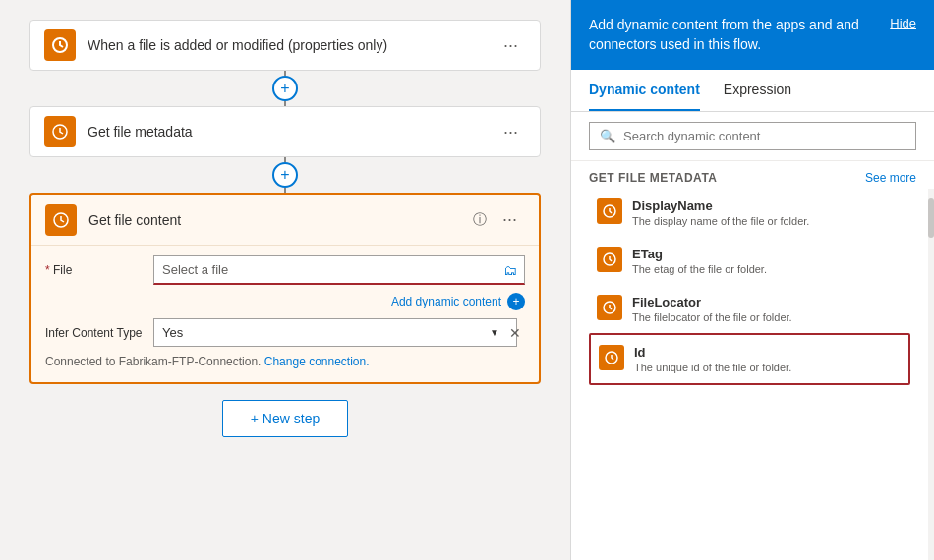 The height and width of the screenshot is (560, 934). What do you see at coordinates (767, 317) in the screenshot?
I see `filelocator-desc: The filelocator of the file or folder.` at bounding box center [767, 317].